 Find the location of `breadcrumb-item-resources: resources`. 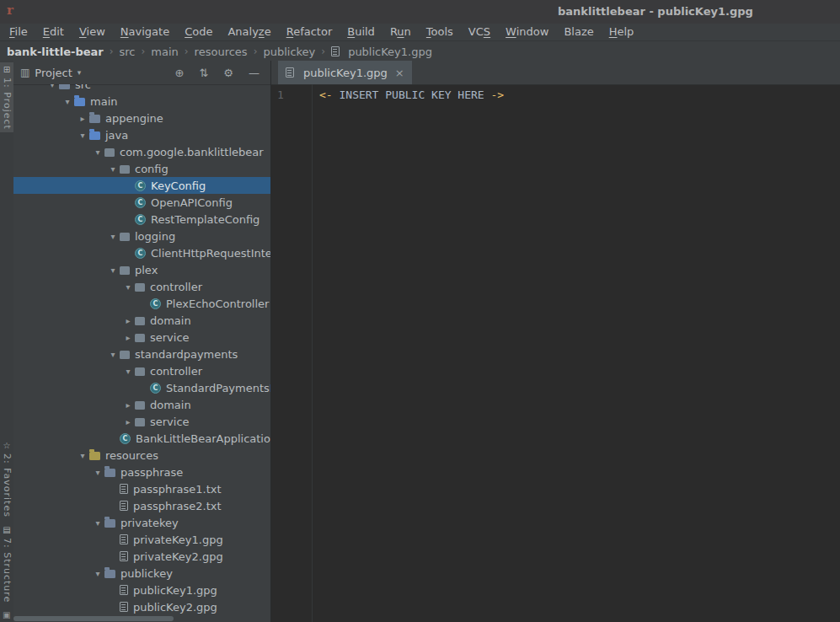

breadcrumb-item-resources: resources is located at coordinates (221, 52).